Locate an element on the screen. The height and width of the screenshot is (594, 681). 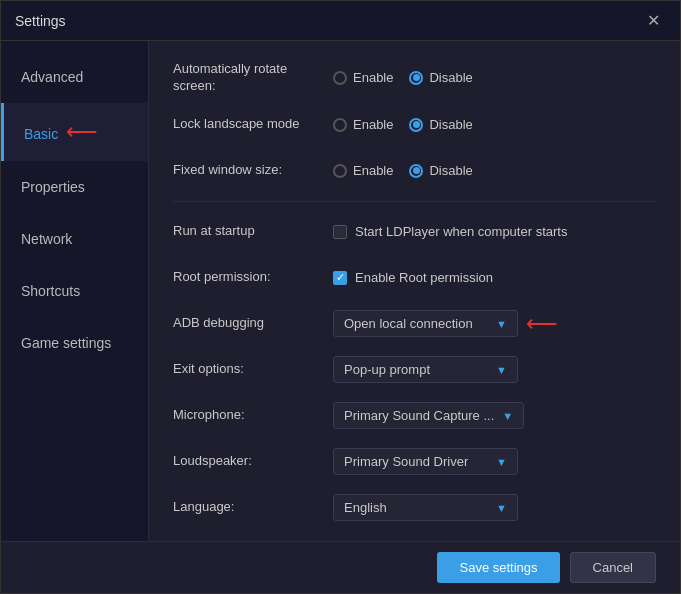
adb-arrow-indicator: ⟵ is located at coordinates (542, 324).